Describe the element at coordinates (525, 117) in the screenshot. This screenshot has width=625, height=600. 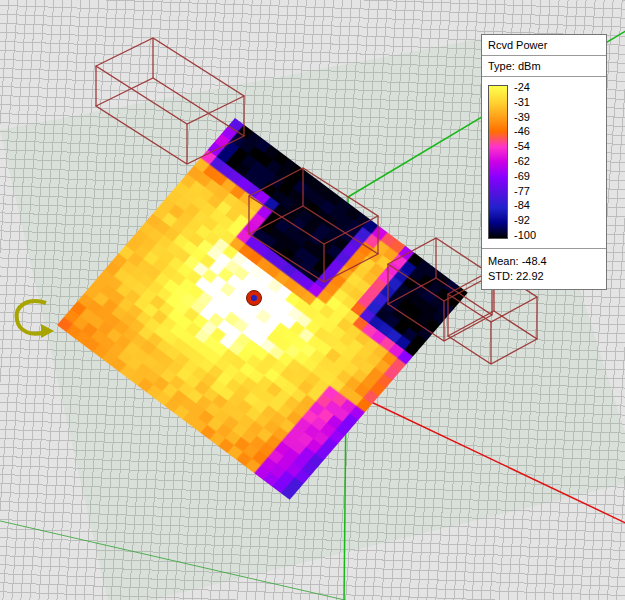
I see `scale-tick-label: -39` at that location.